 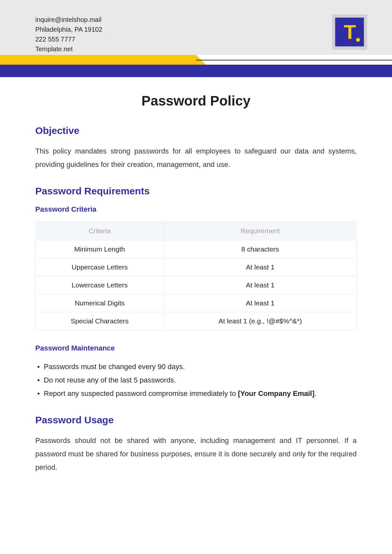 What do you see at coordinates (196, 71) in the screenshot?
I see `stripe-blue` at bounding box center [196, 71].